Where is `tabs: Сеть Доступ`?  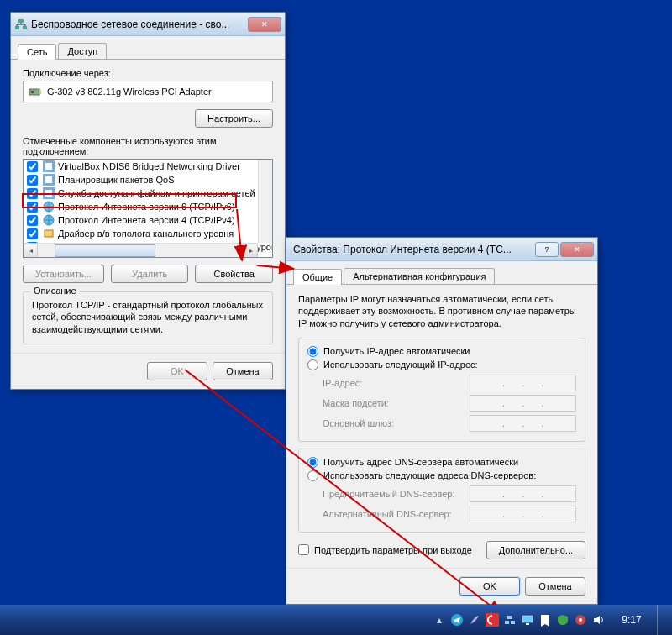 tabs: Сеть Доступ is located at coordinates (148, 48).